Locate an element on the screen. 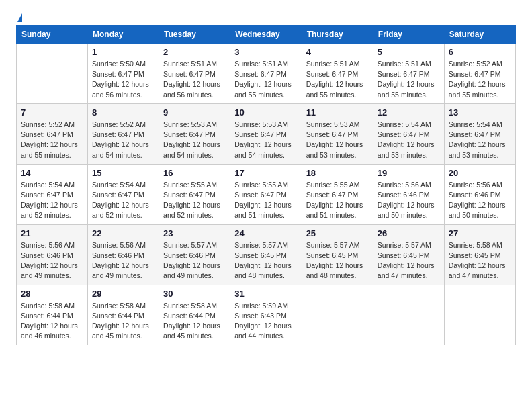 The height and width of the screenshot is (411, 532). day-number: 6 is located at coordinates (480, 52).